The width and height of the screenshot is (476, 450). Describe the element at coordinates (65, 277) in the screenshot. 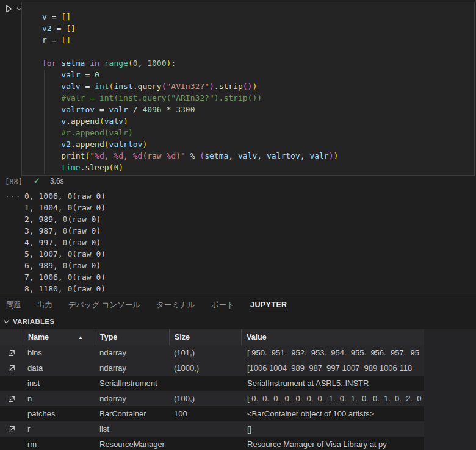

I see `output-line: 7, 1006, 0(raw 0)` at that location.